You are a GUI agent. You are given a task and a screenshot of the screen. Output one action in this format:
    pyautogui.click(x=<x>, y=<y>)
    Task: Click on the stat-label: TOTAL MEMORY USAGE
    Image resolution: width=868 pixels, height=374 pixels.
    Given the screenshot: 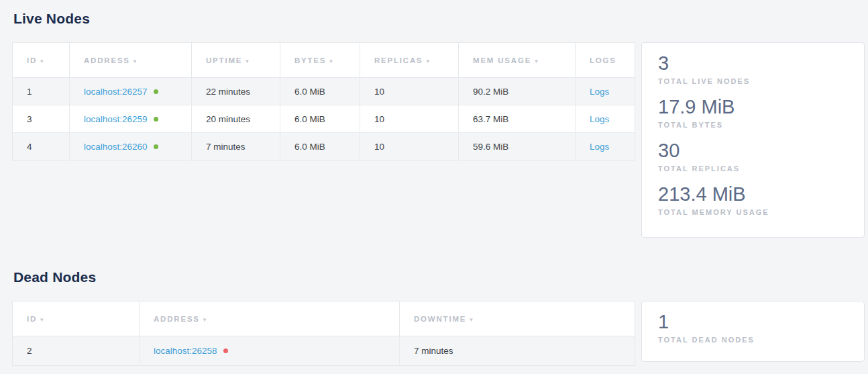 What is the action you would take?
    pyautogui.click(x=753, y=212)
    